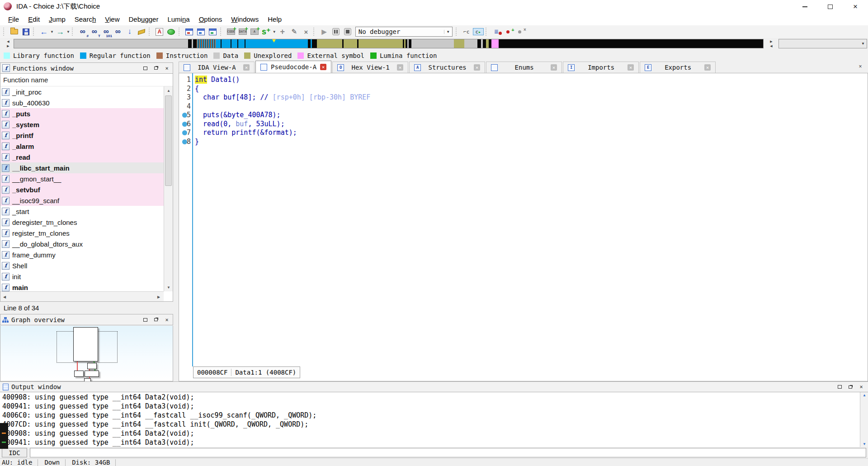 The height and width of the screenshot is (466, 868). What do you see at coordinates (57, 19) in the screenshot?
I see `menu-item-jump: Jump` at bounding box center [57, 19].